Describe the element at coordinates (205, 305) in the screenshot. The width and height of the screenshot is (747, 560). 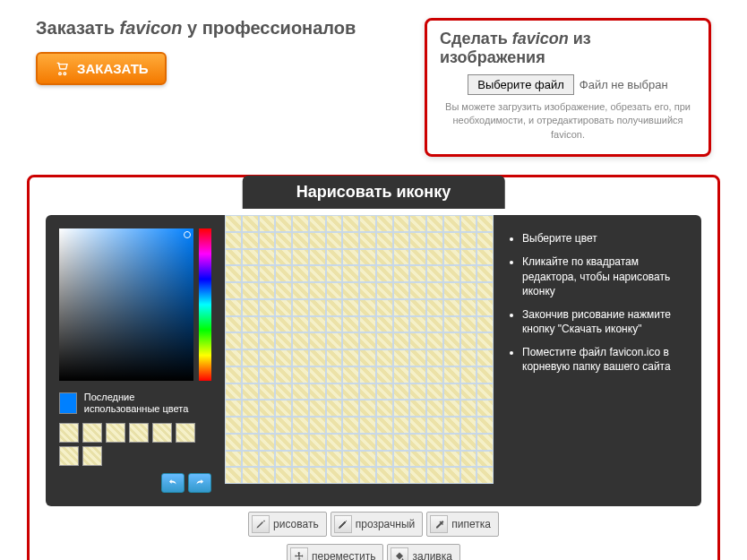
I see `hue-slider` at that location.